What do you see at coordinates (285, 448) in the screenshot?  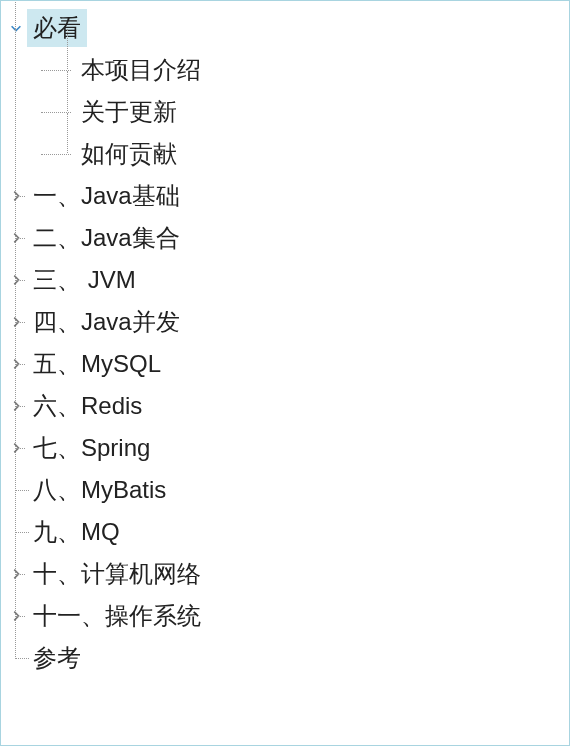 I see `tree-item-section: 七、Spring` at bounding box center [285, 448].